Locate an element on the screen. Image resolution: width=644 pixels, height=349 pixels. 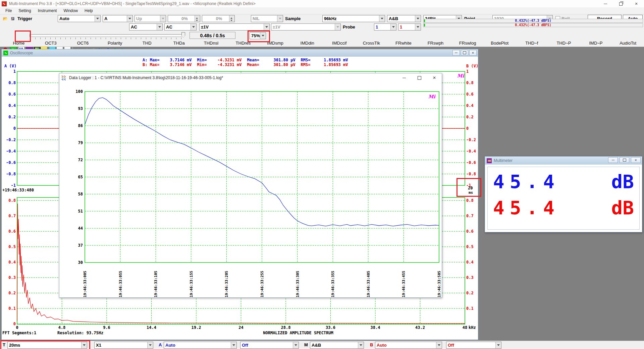
zoom-select: 75% is located at coordinates (258, 36).